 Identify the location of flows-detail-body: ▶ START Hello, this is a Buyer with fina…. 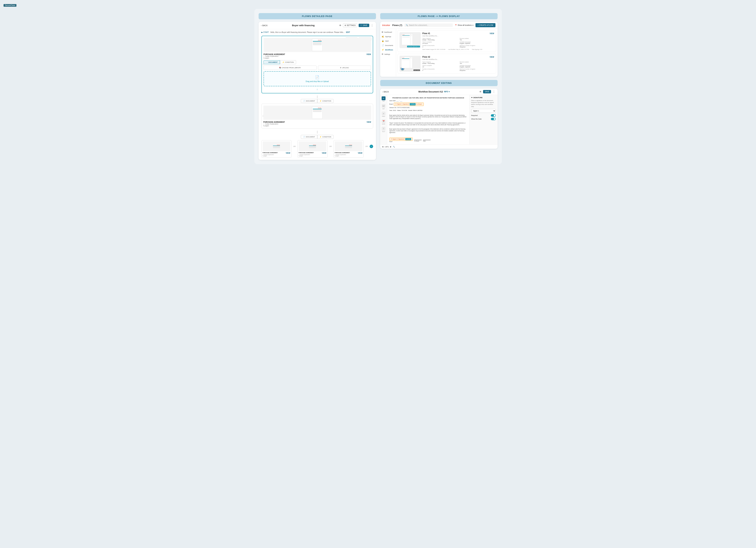
(317, 94).